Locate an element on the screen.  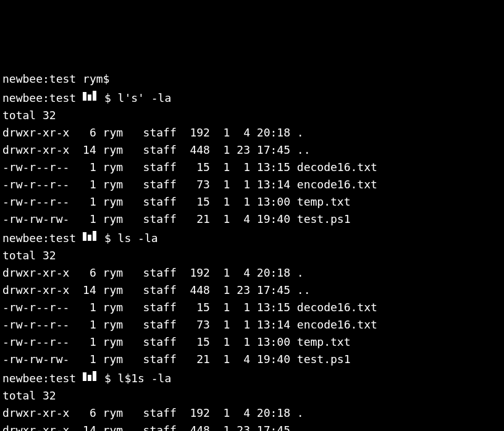
command-text: ls -la is located at coordinates (138, 238).